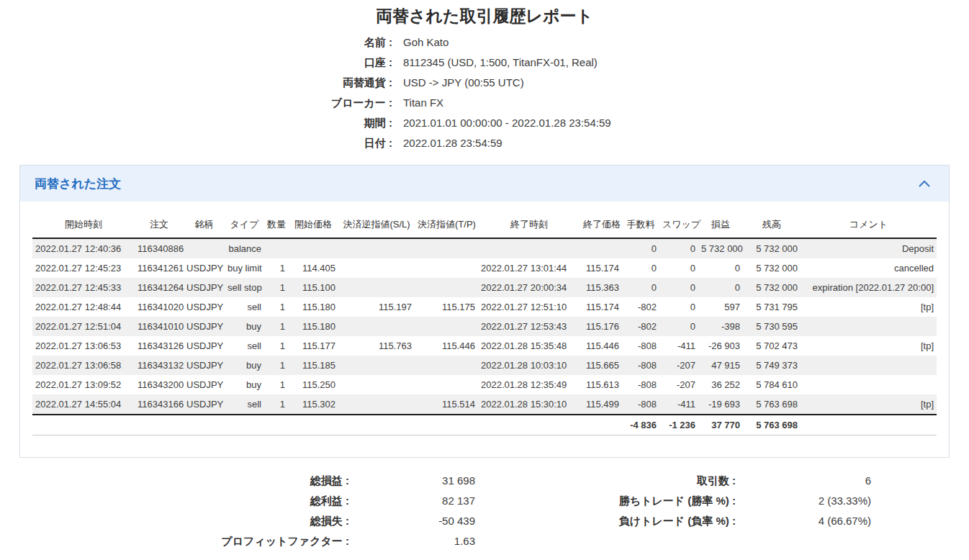 Image resolution: width=969 pixels, height=560 pixels. What do you see at coordinates (868, 288) in the screenshot?
I see `table-cell: expiration [2022.01.27 20:00]` at bounding box center [868, 288].